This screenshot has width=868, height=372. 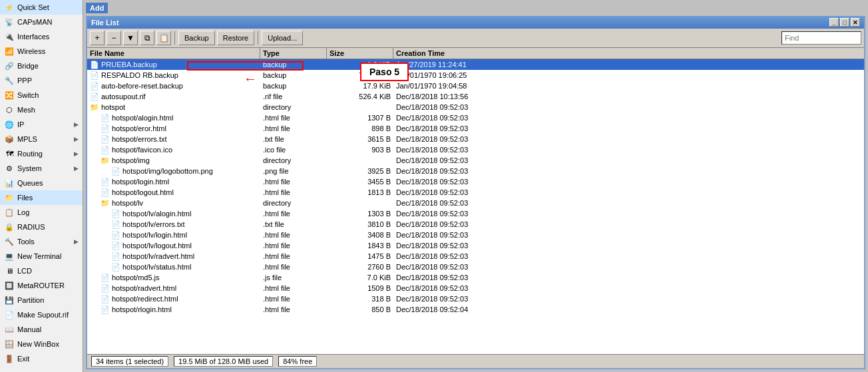 What do you see at coordinates (475, 267) in the screenshot?
I see `table-row: 📄 hotspot/lv/status.html .html file 2760…` at bounding box center [475, 267].